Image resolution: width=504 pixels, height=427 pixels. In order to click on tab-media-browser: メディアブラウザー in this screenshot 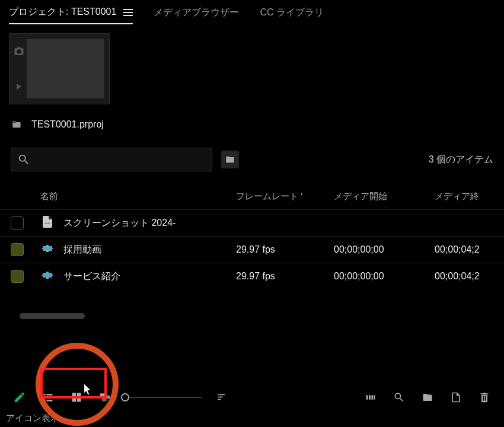, I will do `click(196, 15)`.